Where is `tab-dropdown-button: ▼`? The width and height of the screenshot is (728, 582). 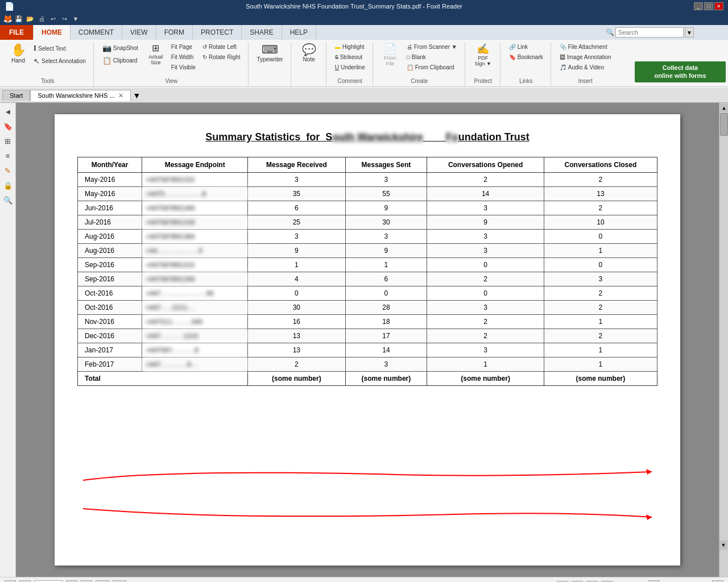 tab-dropdown-button: ▼ is located at coordinates (137, 95).